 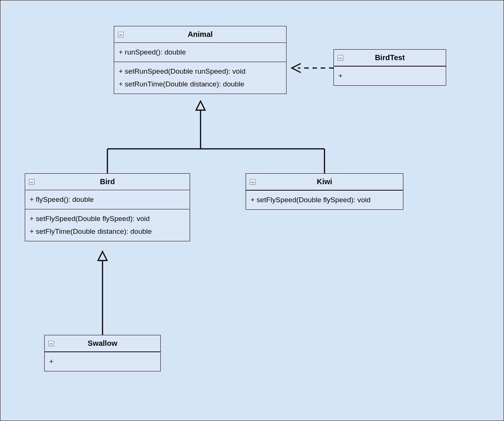 I want to click on operations-section: + setFlySpeed(Double flySpeed): void, so click(x=324, y=200).